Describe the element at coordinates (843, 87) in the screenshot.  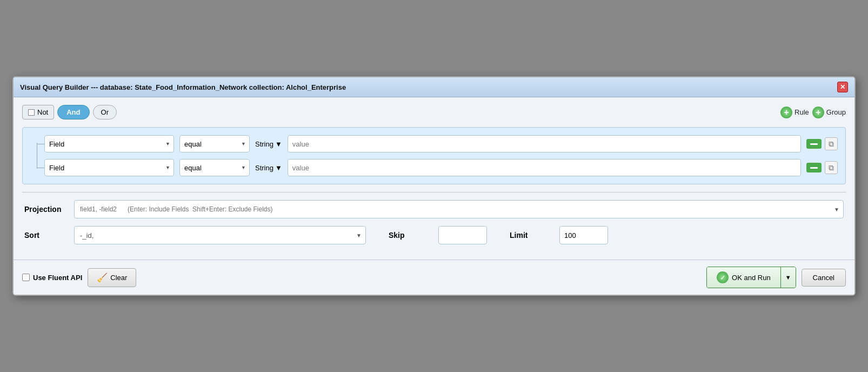
I see `close-button: ✕` at that location.